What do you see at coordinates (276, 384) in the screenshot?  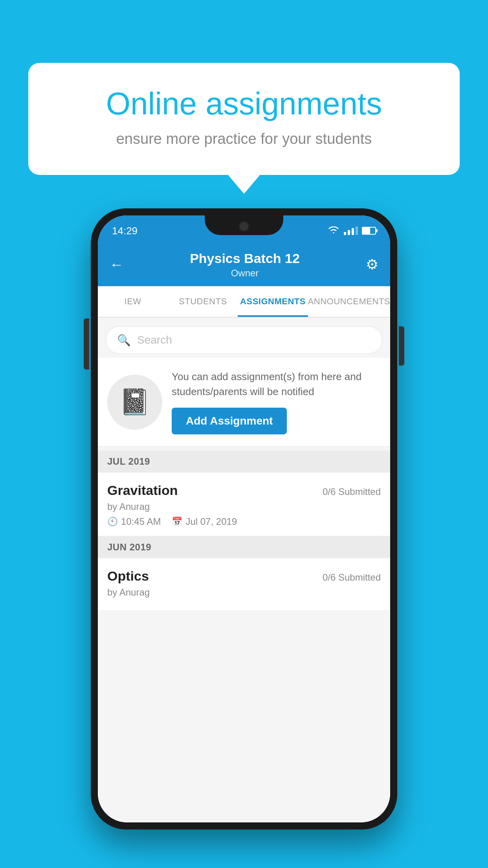 I see `info-description: You can add assignment(s) from here and …` at bounding box center [276, 384].